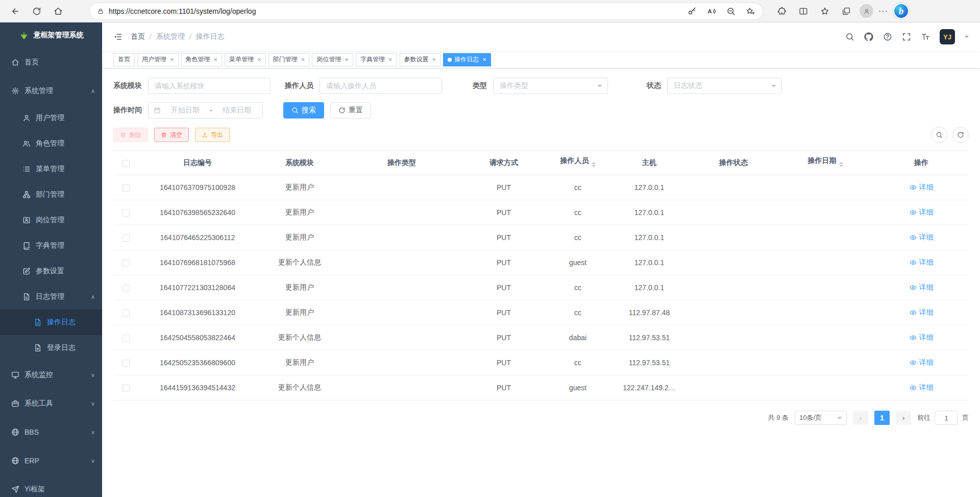 The width and height of the screenshot is (980, 497). Describe the element at coordinates (205, 110) in the screenshot. I see `date-range-picker: 开始日期 - 结束日期` at that location.